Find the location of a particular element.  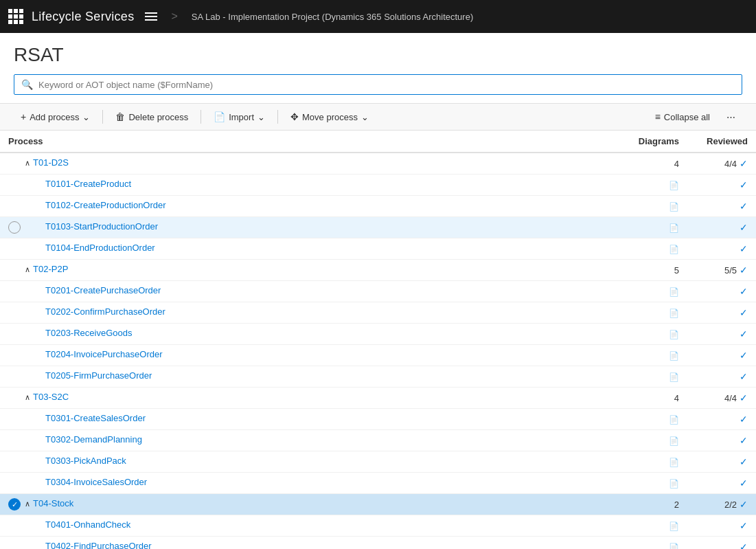

import-button: 📄 Import ⌄ is located at coordinates (239, 117).